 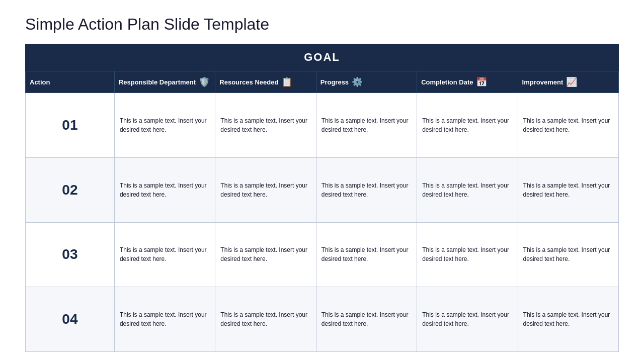 I want to click on row-number-2: 02, so click(x=70, y=190).